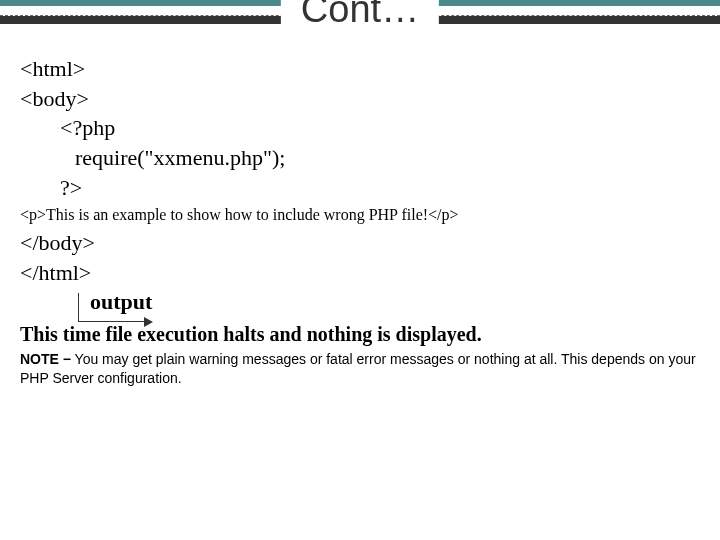  What do you see at coordinates (360, 334) in the screenshot?
I see `result-text: This time file execution halts and nothi…` at bounding box center [360, 334].